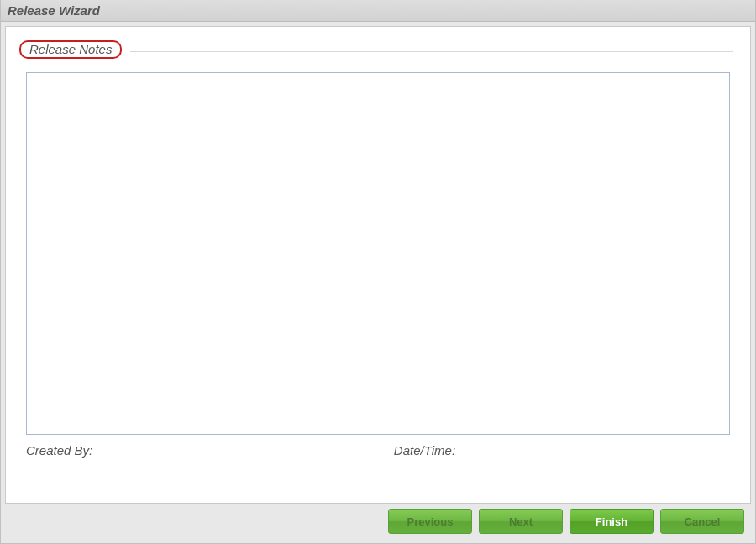  Describe the element at coordinates (430, 521) in the screenshot. I see `previous-button: Previous` at that location.